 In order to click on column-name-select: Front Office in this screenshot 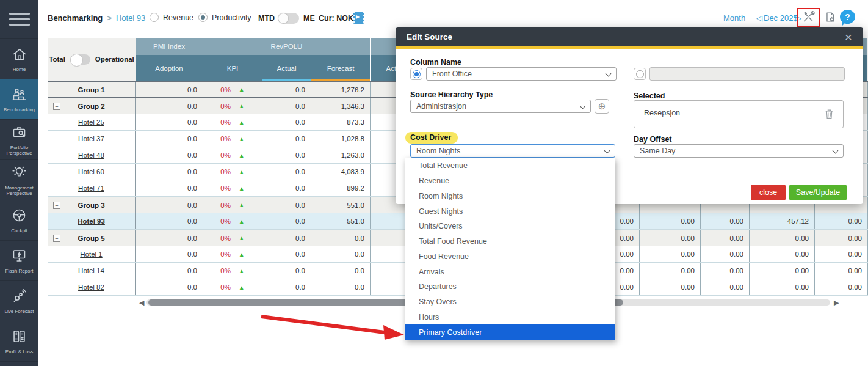, I will do `click(521, 74)`.